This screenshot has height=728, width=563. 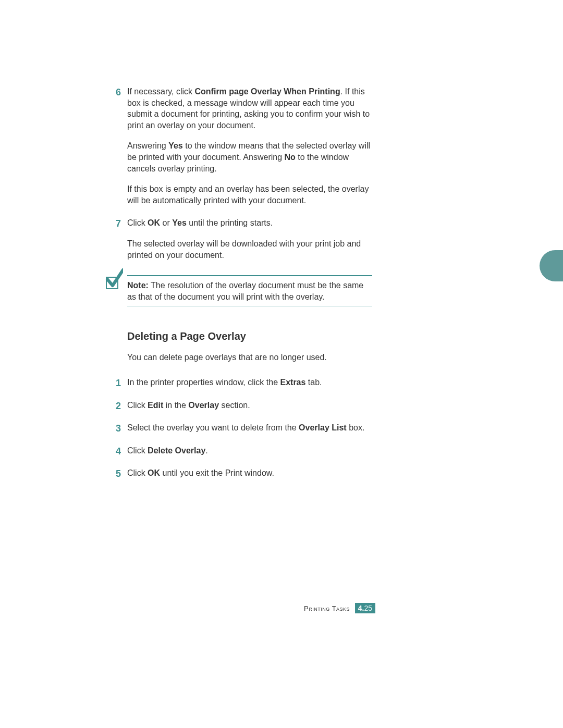 I want to click on step-item: 7Click OK or Yes until the printing star…, so click(x=250, y=239).